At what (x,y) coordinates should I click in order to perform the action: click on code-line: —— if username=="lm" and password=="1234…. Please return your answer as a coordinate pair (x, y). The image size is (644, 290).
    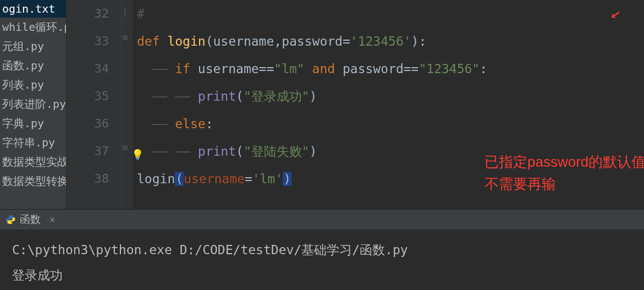
    Looking at the image, I should click on (388, 69).